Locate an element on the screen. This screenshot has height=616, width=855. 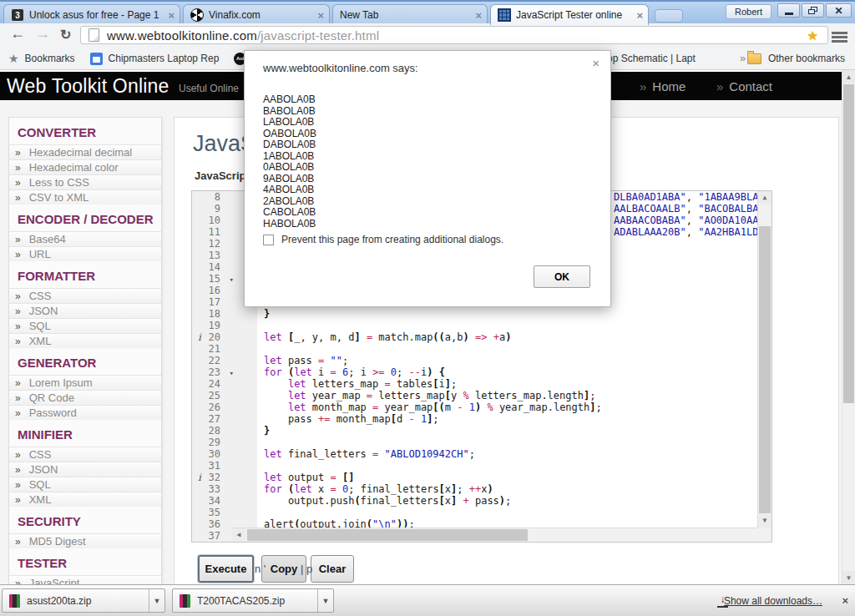
scroll-left-icon: ◀ is located at coordinates (239, 535).